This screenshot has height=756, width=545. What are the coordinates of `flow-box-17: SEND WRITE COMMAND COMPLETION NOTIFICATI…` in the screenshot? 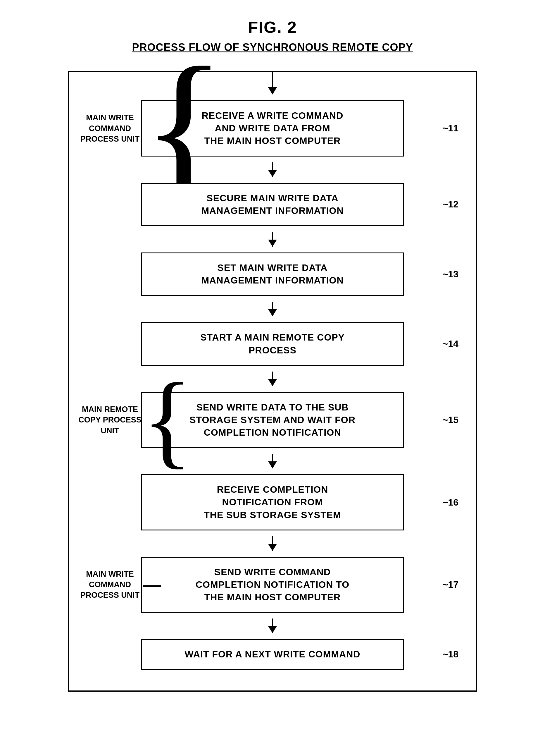 It's located at (272, 585).